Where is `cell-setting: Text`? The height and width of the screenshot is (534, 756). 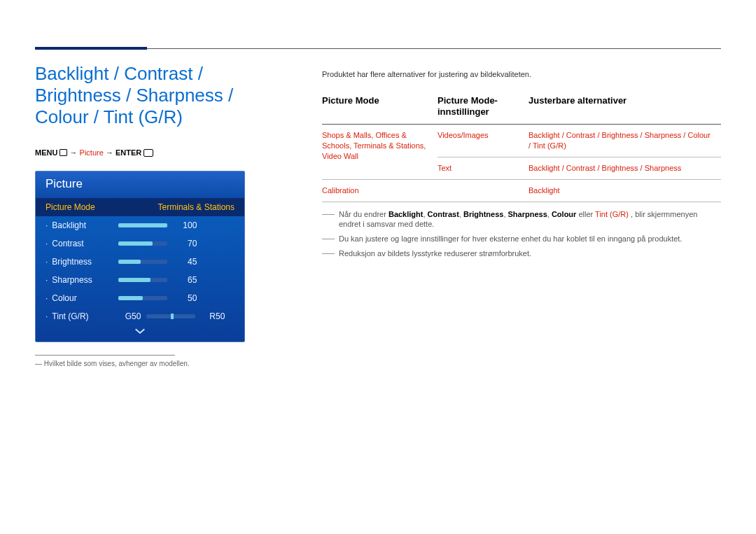 cell-setting: Text is located at coordinates (483, 168).